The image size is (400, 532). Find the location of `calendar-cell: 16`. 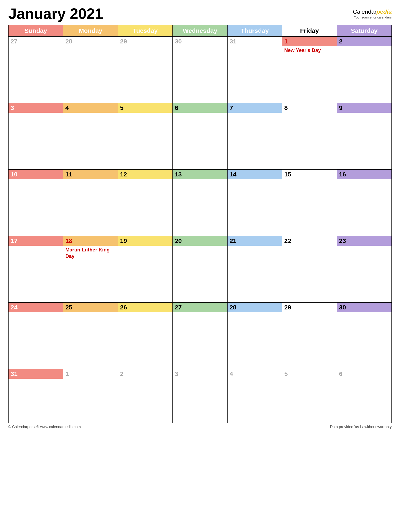

calendar-cell: 16 is located at coordinates (364, 203).